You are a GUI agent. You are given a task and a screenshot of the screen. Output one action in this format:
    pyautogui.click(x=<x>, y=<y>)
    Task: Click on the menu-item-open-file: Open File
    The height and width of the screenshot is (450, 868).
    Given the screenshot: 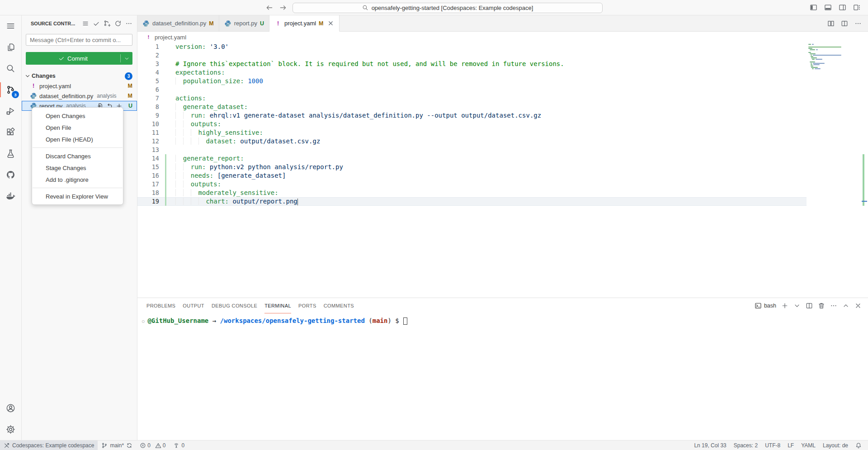 What is the action you would take?
    pyautogui.click(x=78, y=128)
    